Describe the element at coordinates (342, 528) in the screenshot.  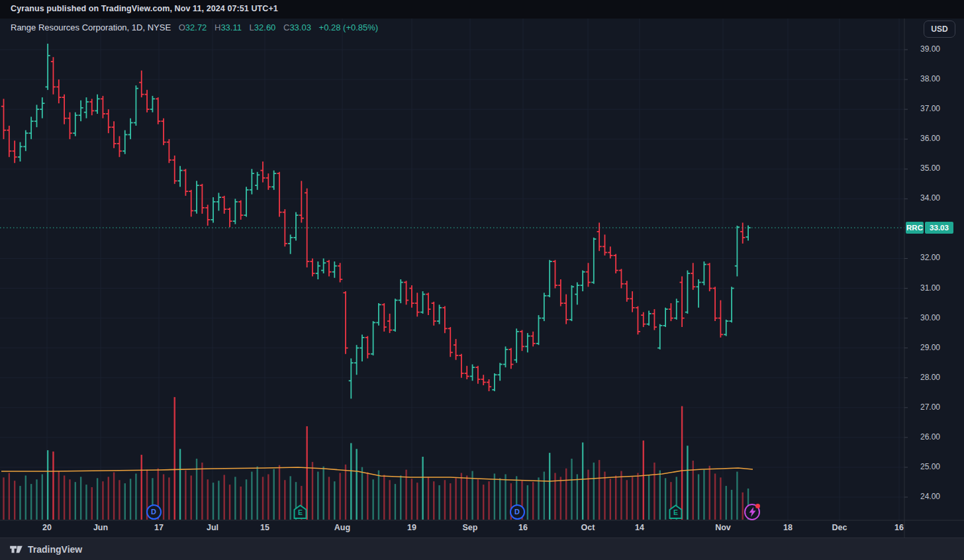
I see `time-axis-label: Aug` at that location.